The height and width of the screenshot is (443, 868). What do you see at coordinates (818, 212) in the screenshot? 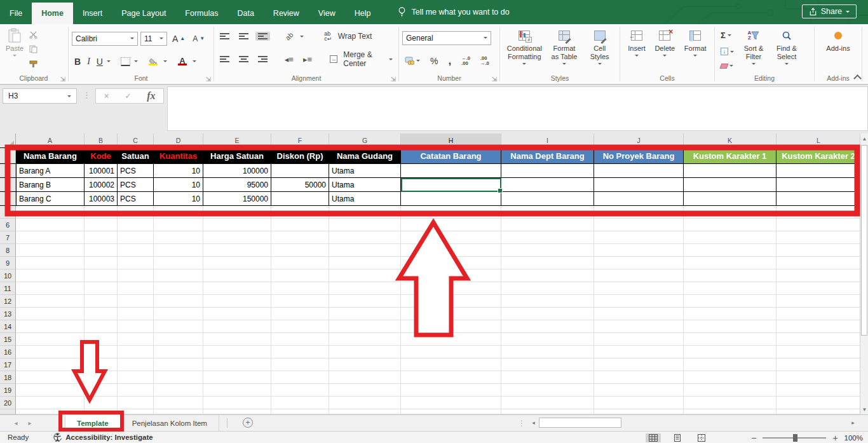
I see `cell-L5` at bounding box center [818, 212].